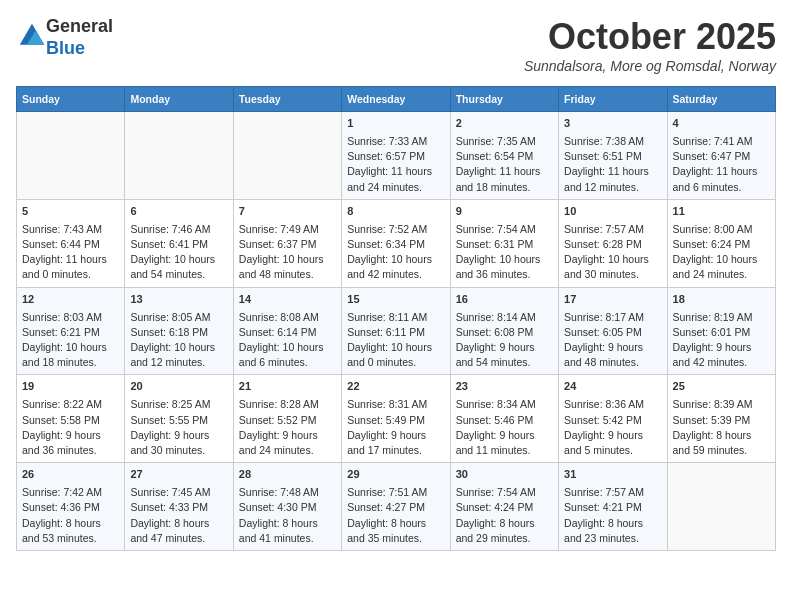  Describe the element at coordinates (650, 45) in the screenshot. I see `title-block: October 2025 Sunndalsora, More og Romsda…` at that location.